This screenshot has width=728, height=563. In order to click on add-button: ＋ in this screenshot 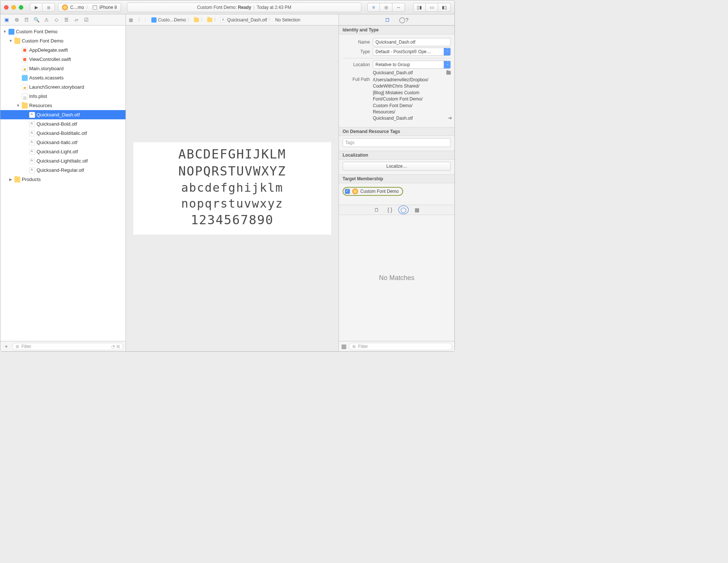, I will do `click(6, 347)`.